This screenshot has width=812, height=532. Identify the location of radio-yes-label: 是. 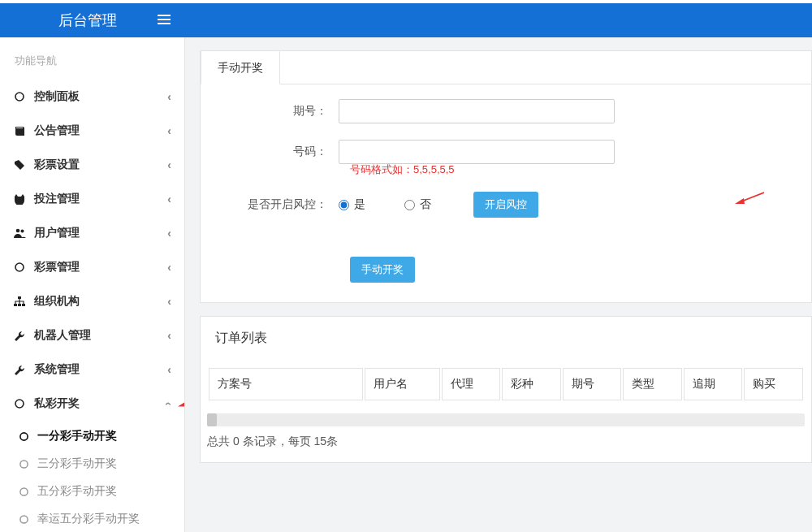
(360, 205).